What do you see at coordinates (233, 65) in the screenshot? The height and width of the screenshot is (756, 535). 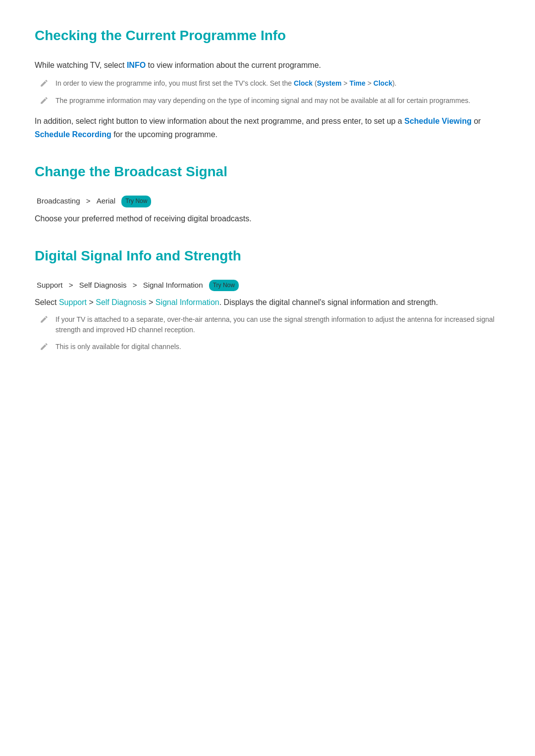 I see `intro-text-after: to view information about the current pr…` at bounding box center [233, 65].